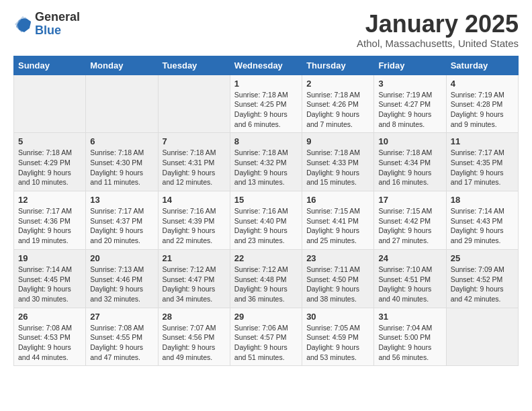 Image resolution: width=532 pixels, height=411 pixels. What do you see at coordinates (338, 317) in the screenshot?
I see `day-number: 30` at bounding box center [338, 317].